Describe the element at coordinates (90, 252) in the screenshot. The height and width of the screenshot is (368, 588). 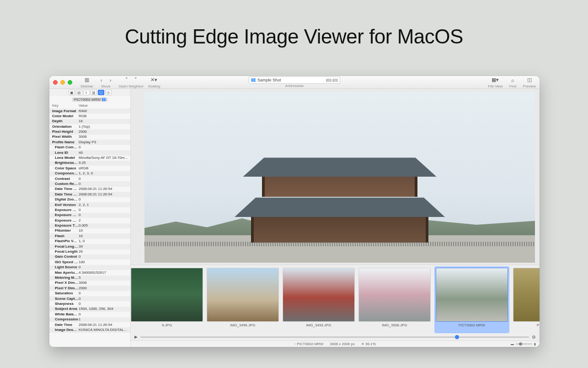
I see `metadata-row: Focal Length26` at that location.